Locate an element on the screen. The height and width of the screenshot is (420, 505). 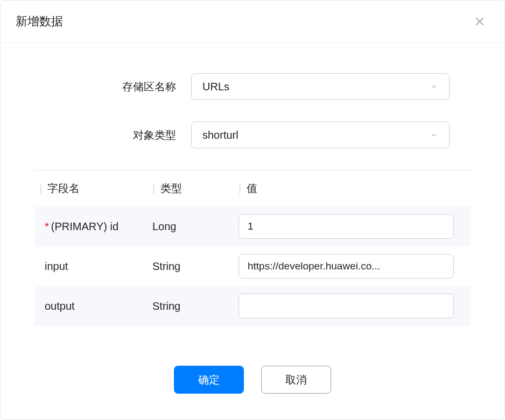
col-header-type: |类型 is located at coordinates (195, 188).